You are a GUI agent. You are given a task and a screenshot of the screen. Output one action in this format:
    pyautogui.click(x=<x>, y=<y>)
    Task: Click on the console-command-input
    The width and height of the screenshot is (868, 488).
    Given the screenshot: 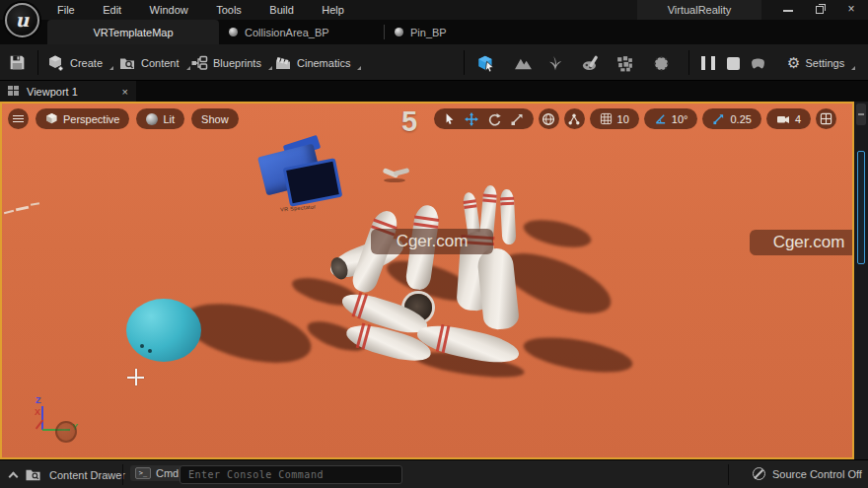 What is the action you would take?
    pyautogui.click(x=291, y=475)
    